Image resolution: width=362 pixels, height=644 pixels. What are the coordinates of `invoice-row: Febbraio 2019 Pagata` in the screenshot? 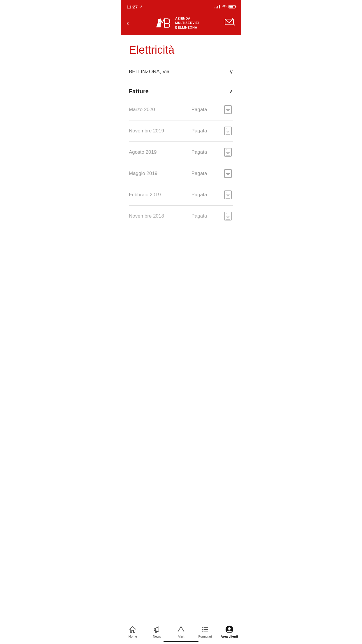 It's located at (181, 195).